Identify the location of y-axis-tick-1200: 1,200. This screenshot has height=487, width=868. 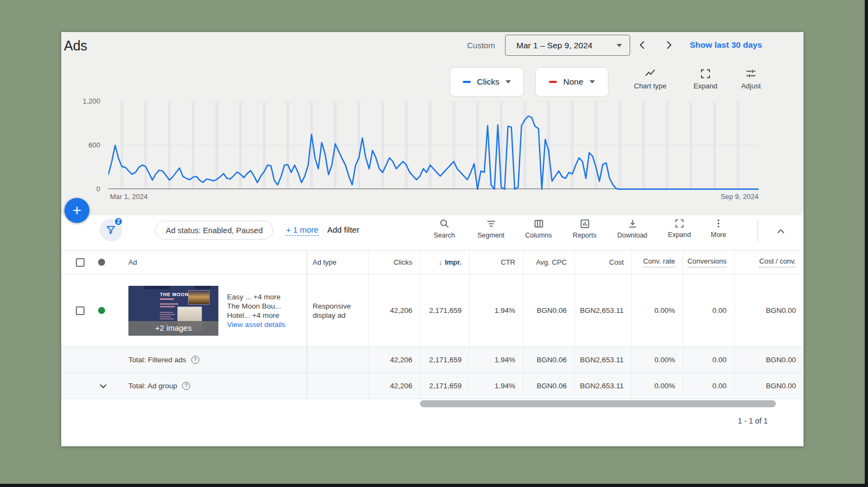
(83, 101).